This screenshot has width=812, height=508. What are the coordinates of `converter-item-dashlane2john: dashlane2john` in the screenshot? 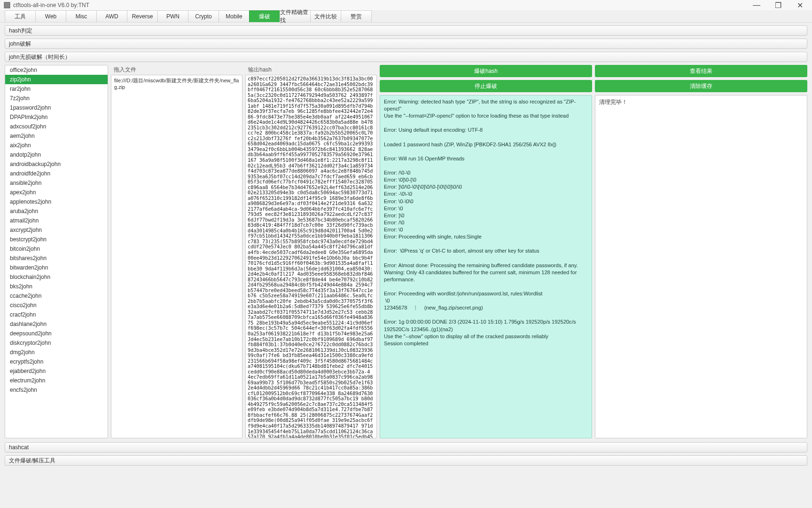 It's located at (56, 324).